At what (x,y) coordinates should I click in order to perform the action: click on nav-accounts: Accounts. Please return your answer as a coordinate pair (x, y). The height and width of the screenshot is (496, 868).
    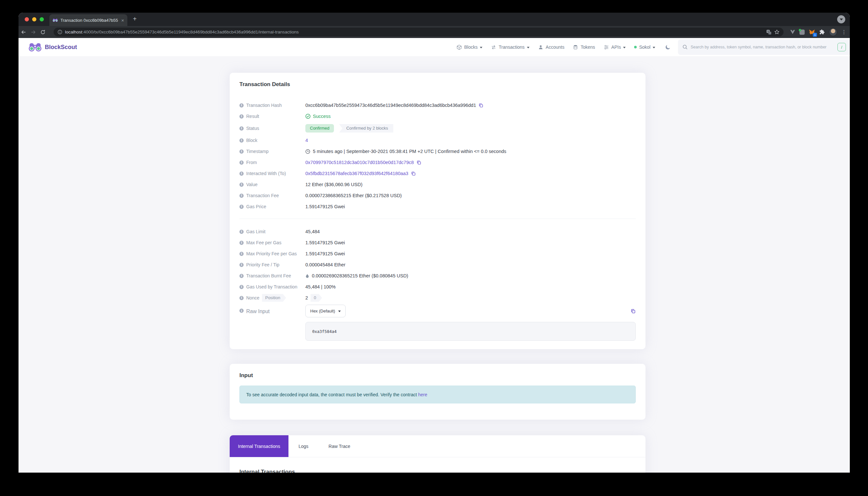
    Looking at the image, I should click on (551, 47).